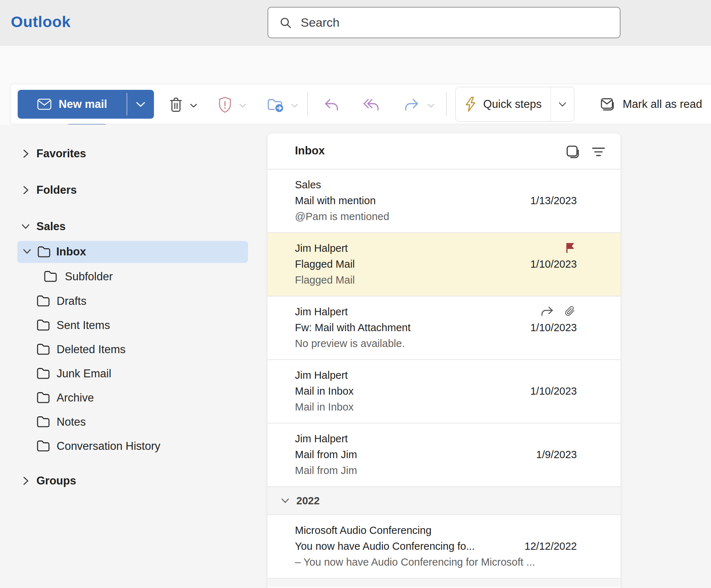 The width and height of the screenshot is (711, 588). What do you see at coordinates (126, 190) in the screenshot?
I see `sidebar-section-folders: Folders` at bounding box center [126, 190].